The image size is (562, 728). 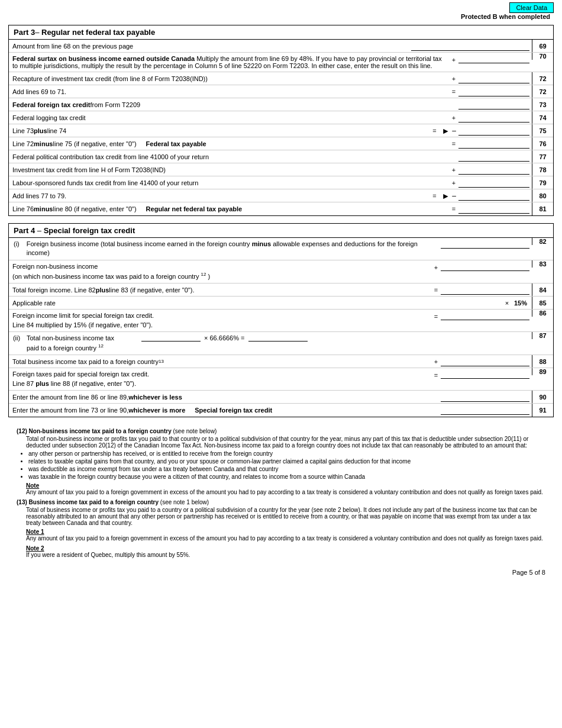 What do you see at coordinates (542, 264) in the screenshot?
I see `row-83-linenum: 83` at bounding box center [542, 264].